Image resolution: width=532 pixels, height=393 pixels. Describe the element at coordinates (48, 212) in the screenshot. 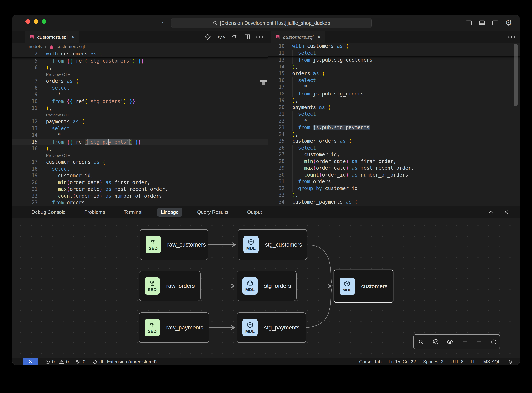

I see `panel-tab-debug-console: Debug Console` at that location.